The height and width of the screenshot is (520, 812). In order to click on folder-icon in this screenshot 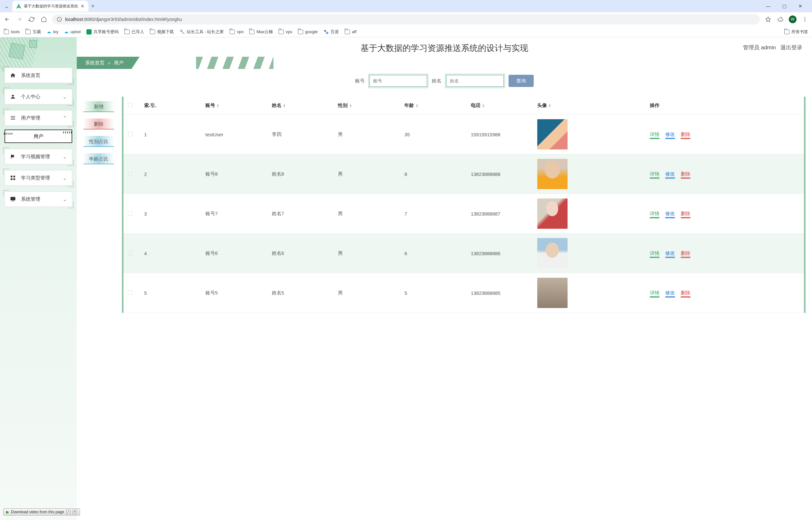, I will do `click(153, 32)`.